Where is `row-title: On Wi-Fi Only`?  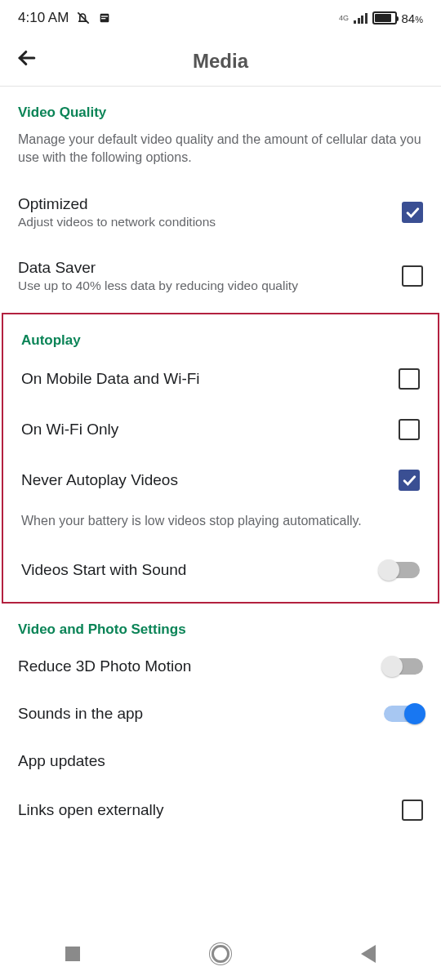
row-title: On Wi-Fi Only is located at coordinates (203, 430).